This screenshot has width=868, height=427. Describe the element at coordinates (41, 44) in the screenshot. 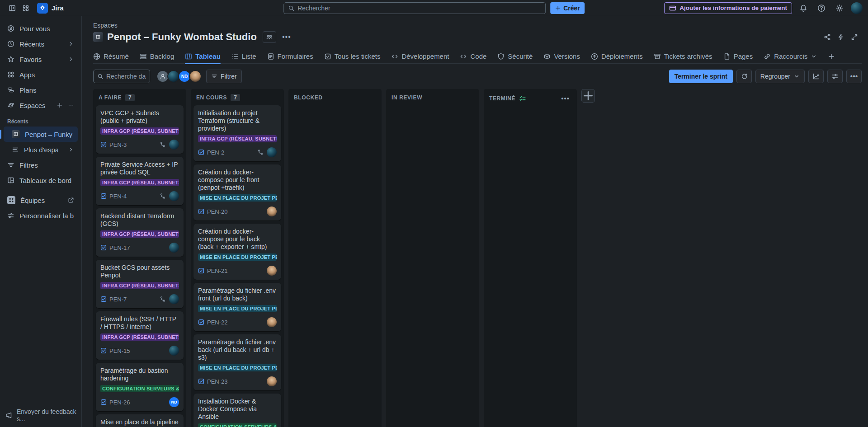

I see `sidebar-item-r-cents: Récents` at that location.